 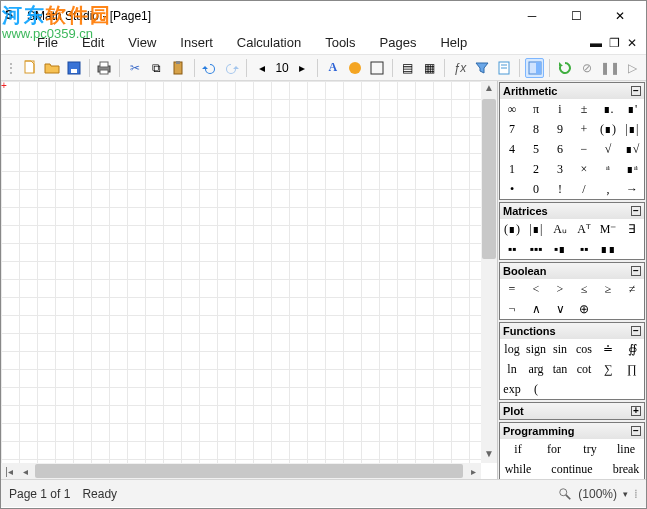 What do you see at coordinates (626, 469) in the screenshot?
I see `panel-programming-cell: break` at bounding box center [626, 469].